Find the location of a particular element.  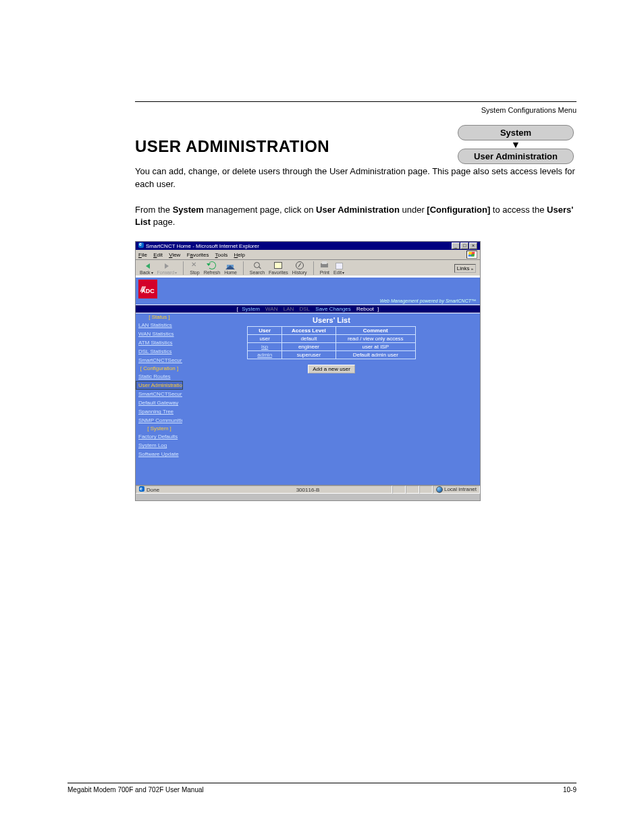

ie-throbber-icon is located at coordinates (472, 255).